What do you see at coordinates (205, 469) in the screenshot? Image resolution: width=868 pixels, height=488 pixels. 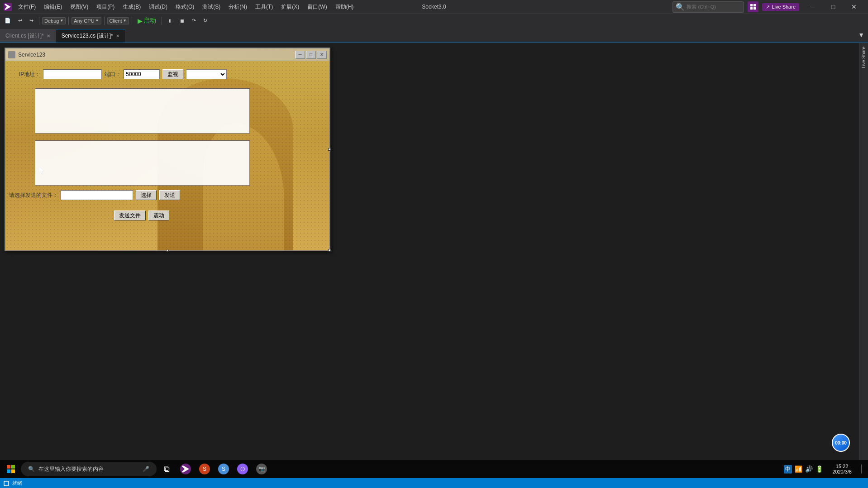 I see `sumatrapdf-icon: S` at bounding box center [205, 469].